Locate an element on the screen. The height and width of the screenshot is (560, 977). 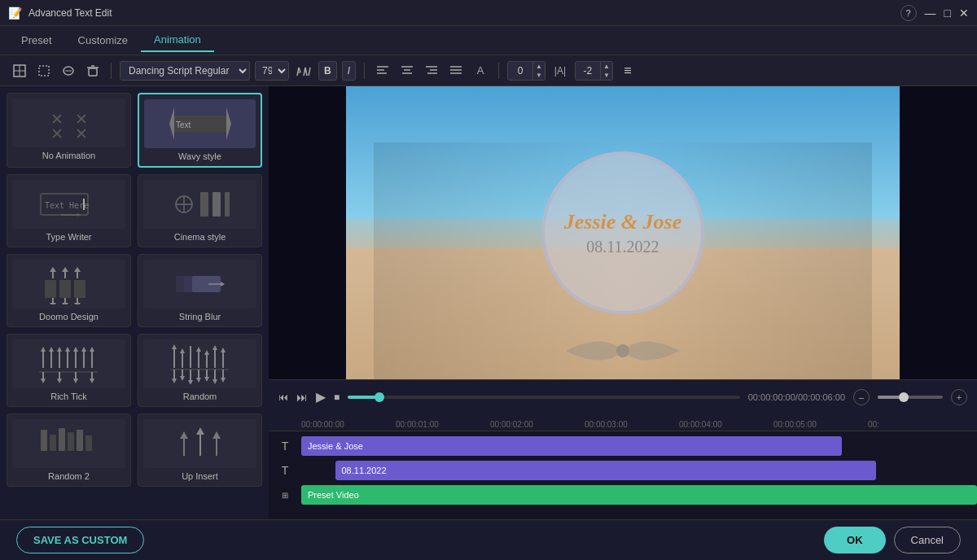
tracking-down-arrow: ▼ is located at coordinates (539, 75).